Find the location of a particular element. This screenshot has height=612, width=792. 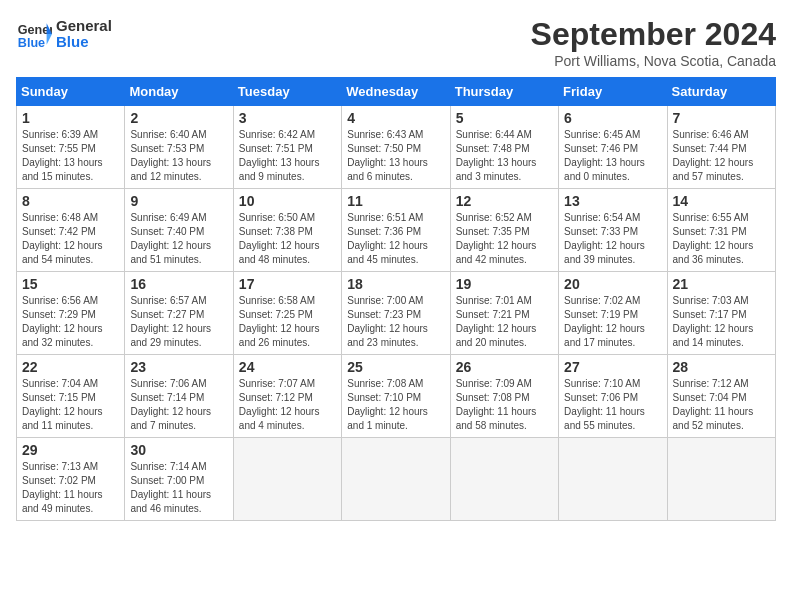

calendar-week-row: 22 Sunrise: 7:04 AMSunset: 7:15 PMDaylig… is located at coordinates (396, 396).